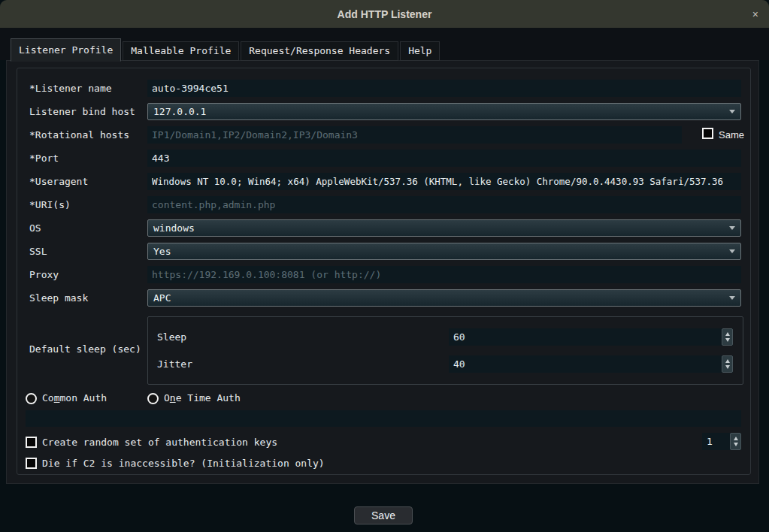 The width and height of the screenshot is (769, 532). I want to click on tab-request-response-headers: Request/Response Headers, so click(319, 51).